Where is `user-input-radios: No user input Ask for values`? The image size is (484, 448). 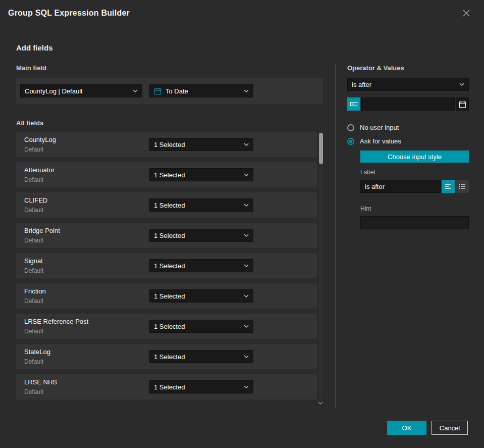 user-input-radios: No user input Ask for values is located at coordinates (408, 134).